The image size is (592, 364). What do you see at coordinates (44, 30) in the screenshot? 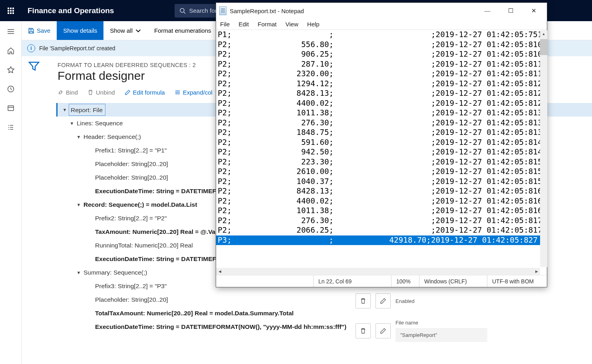
I see `save-label: Save` at bounding box center [44, 30].